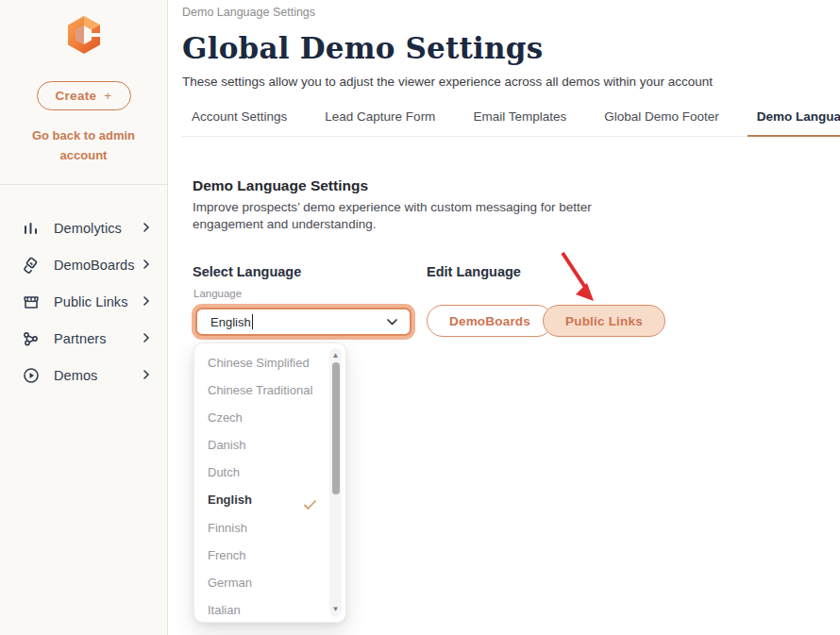  Describe the element at coordinates (270, 362) in the screenshot. I see `language-option-chinese-simplified: Chinese Simplified` at that location.